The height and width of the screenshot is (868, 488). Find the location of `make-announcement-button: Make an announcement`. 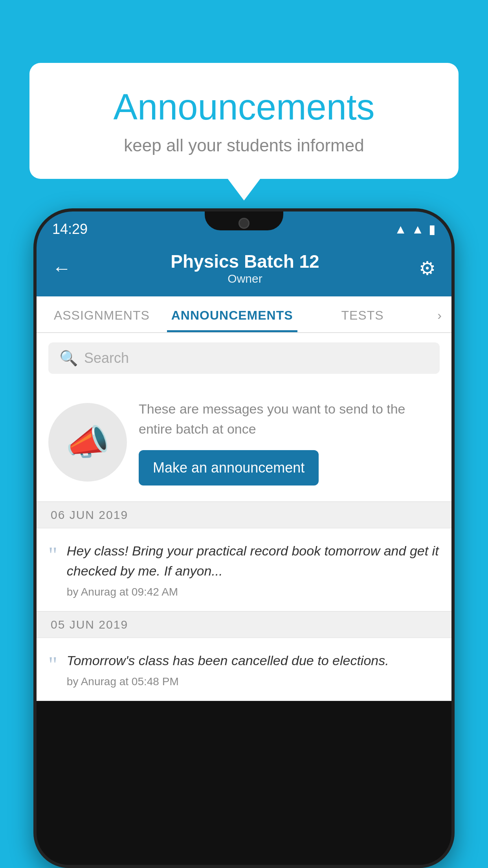

make-announcement-button: Make an announcement is located at coordinates (229, 468).